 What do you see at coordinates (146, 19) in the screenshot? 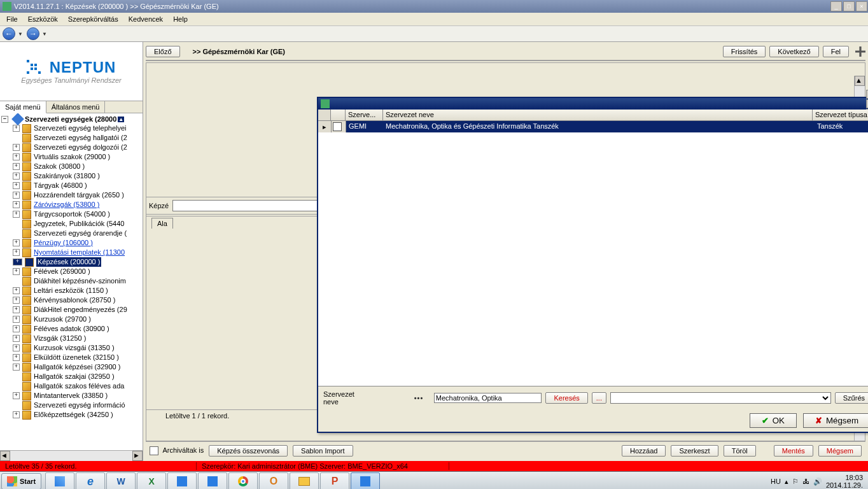
I see `menu-favorites: Kedvencek` at bounding box center [146, 19].